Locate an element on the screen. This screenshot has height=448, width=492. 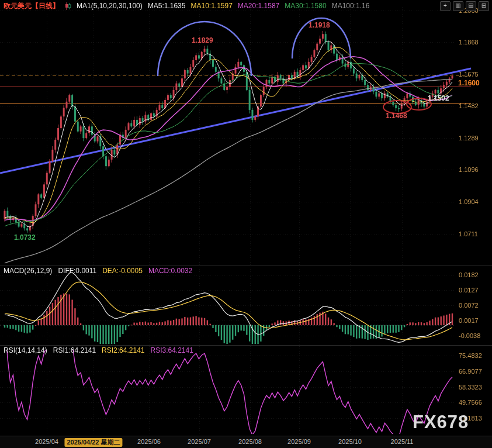
watermark: FX678 is located at coordinates (441, 422).